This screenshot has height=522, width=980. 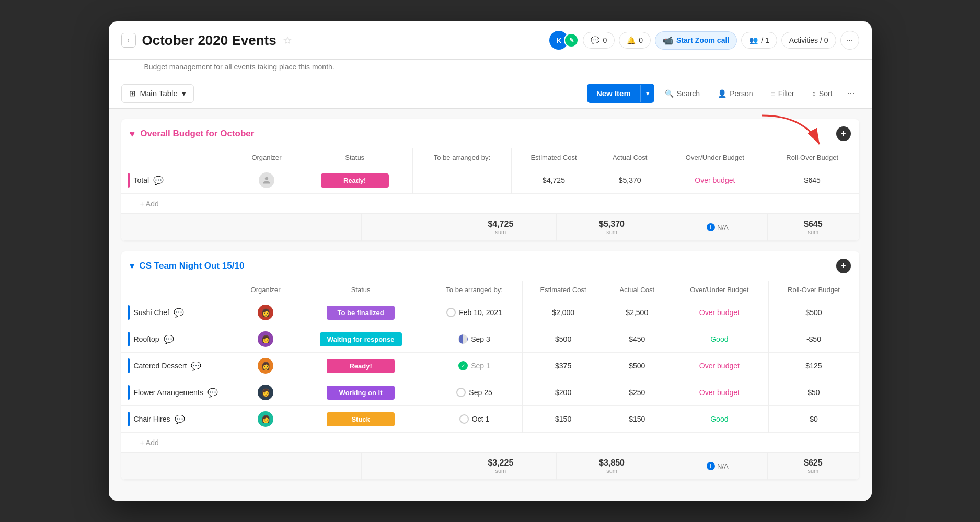 What do you see at coordinates (267, 180) in the screenshot?
I see `organizer-avatar` at bounding box center [267, 180].